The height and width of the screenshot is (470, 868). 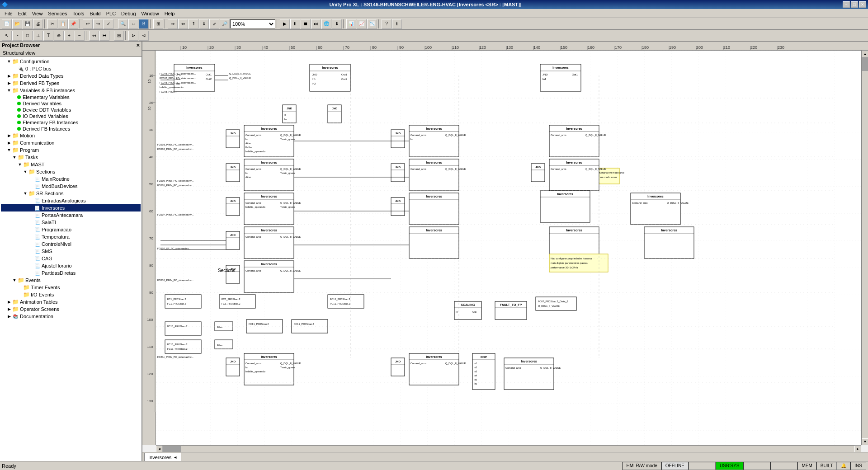 What do you see at coordinates (71, 122) in the screenshot?
I see `tree-item-elem-fb-inst: Elementary FB Instances` at bounding box center [71, 122].